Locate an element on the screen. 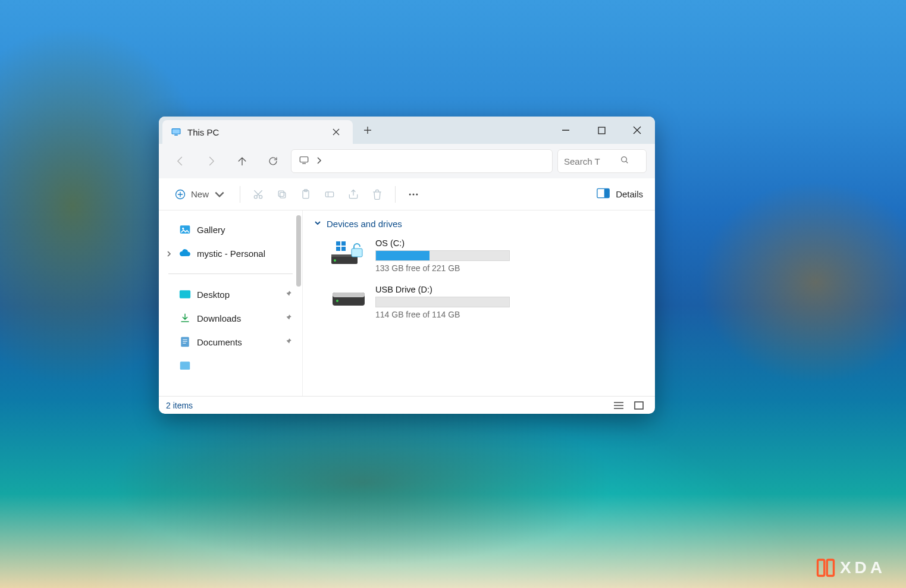 The width and height of the screenshot is (906, 588). drive-name: USB Drive (D:) is located at coordinates (449, 290).